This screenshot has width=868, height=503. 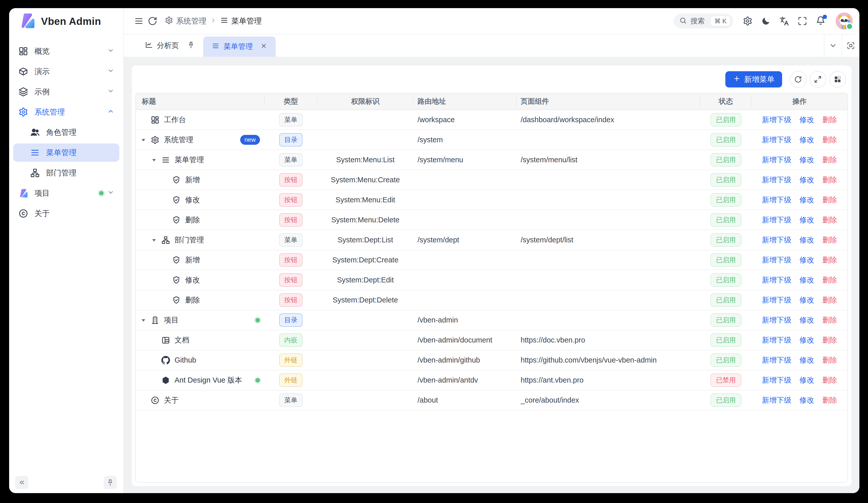 I want to click on table-row: 部门管理菜单System:Dept:List/system/dept/syste…, so click(x=492, y=240).